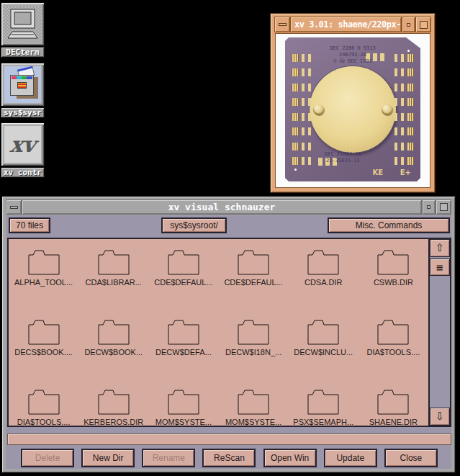  Describe the element at coordinates (22, 78) in the screenshot. I see `folder-tabs` at that location.